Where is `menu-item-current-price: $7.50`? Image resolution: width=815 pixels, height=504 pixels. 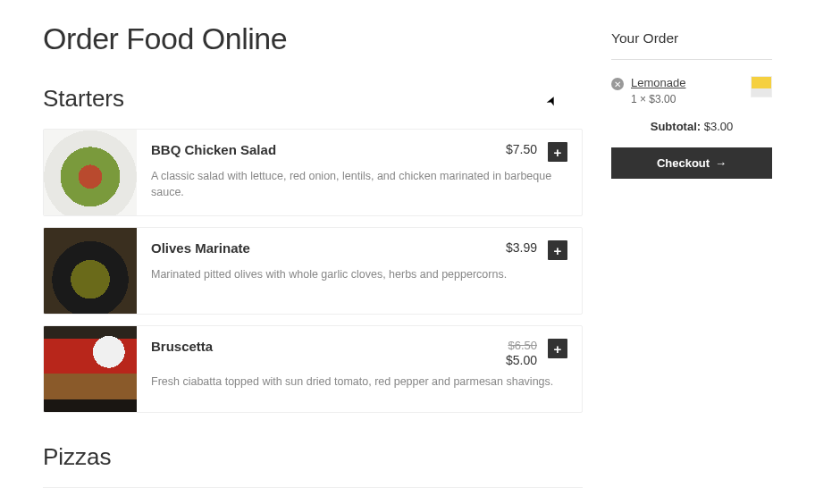 menu-item-current-price: $7.50 is located at coordinates (522, 150).